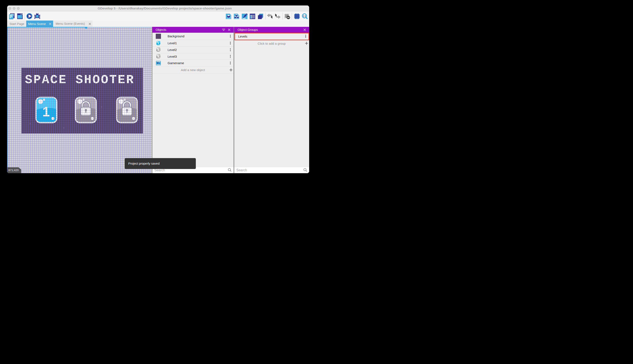  Describe the element at coordinates (159, 64) in the screenshot. I see `svg-text: x` at that location.